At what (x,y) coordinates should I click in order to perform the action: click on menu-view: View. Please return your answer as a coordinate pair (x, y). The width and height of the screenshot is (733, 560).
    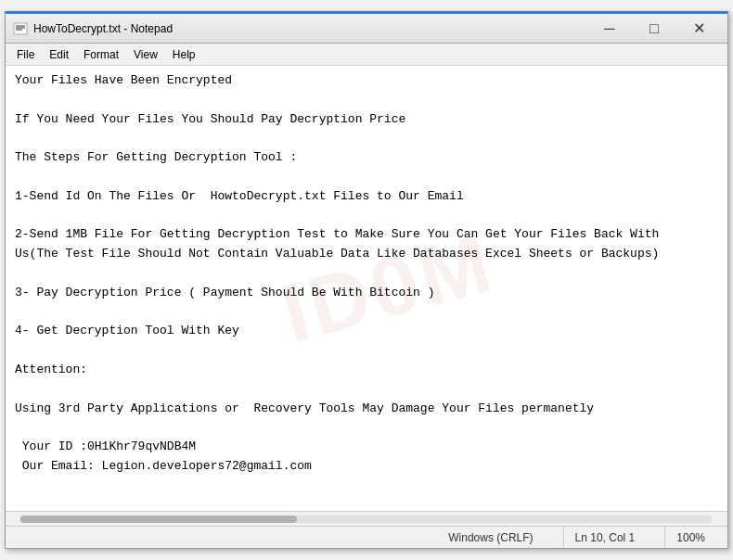
    Looking at the image, I should click on (146, 54).